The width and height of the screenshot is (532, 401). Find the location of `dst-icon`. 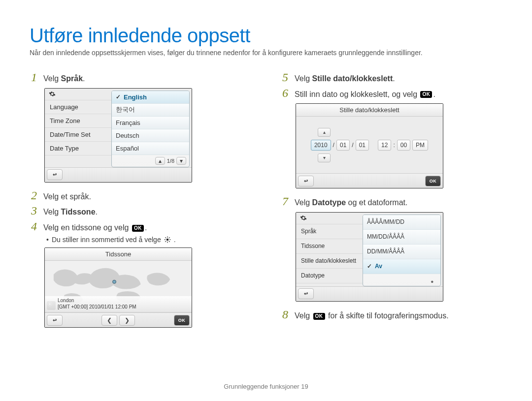

dst-icon is located at coordinates (167, 240).